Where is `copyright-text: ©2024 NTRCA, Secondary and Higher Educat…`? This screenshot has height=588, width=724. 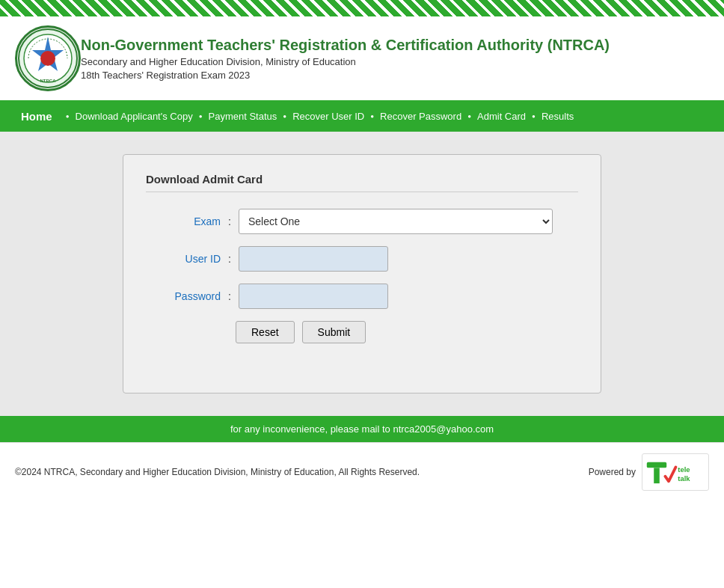
copyright-text: ©2024 NTRCA, Secondary and Higher Educat… is located at coordinates (217, 472).